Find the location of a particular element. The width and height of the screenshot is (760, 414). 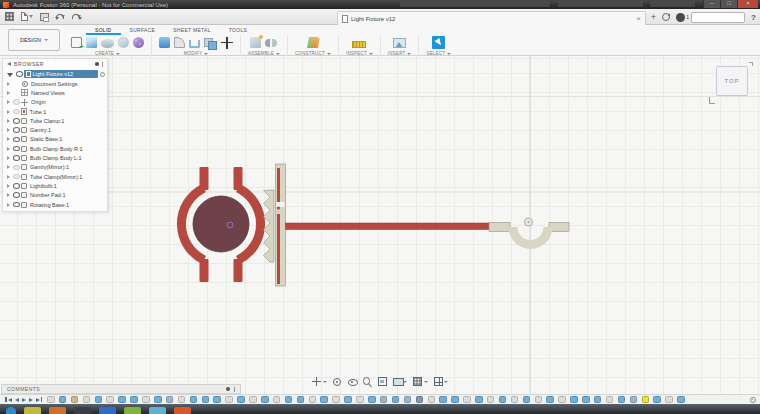

go-to-start-button is located at coordinates (8, 400).